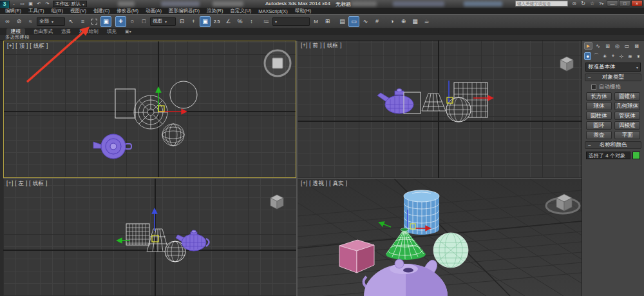 This screenshot has height=296, width=644. What do you see at coordinates (112, 32) in the screenshot?
I see `ribbon-tab-populate: 填充` at bounding box center [112, 32].